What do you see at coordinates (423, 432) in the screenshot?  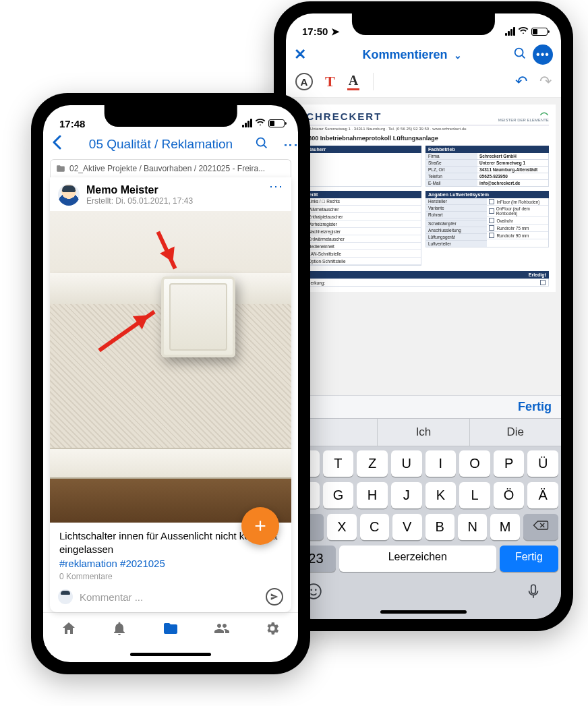 I see `suggestion-2: Ich` at bounding box center [423, 432].